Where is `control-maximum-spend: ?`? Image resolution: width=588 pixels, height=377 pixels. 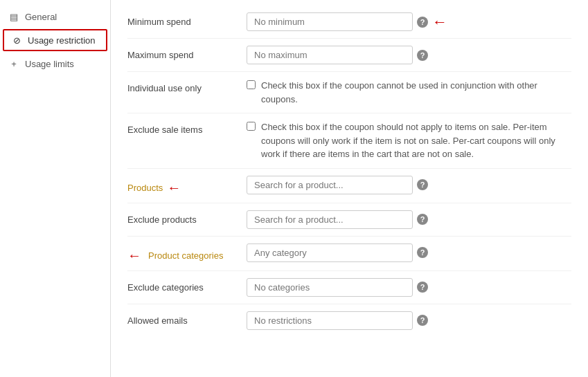 control-maximum-spend: ? is located at coordinates (409, 55).